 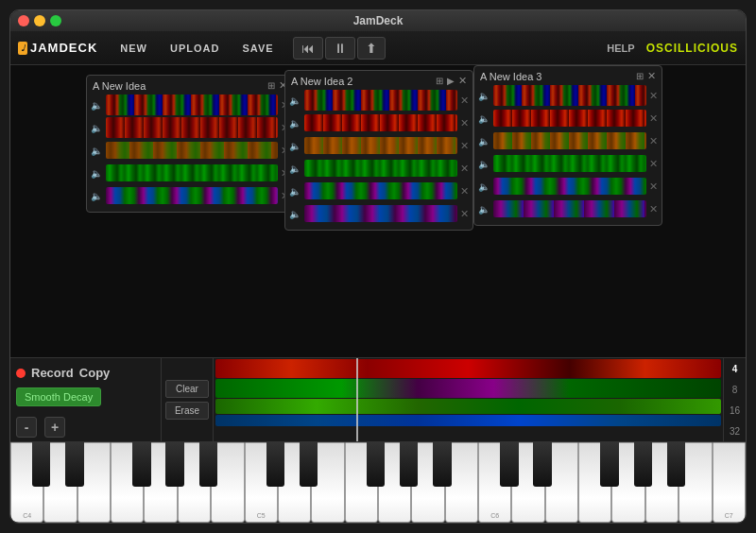 What do you see at coordinates (53, 372) in the screenshot?
I see `record-label: Record` at bounding box center [53, 372].